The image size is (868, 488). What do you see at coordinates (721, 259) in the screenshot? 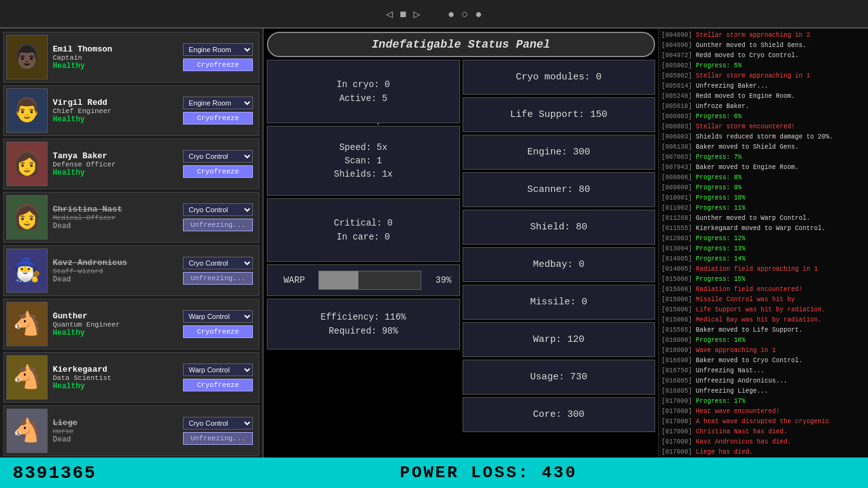
I see `log-text: Progress: 14%` at bounding box center [721, 259].